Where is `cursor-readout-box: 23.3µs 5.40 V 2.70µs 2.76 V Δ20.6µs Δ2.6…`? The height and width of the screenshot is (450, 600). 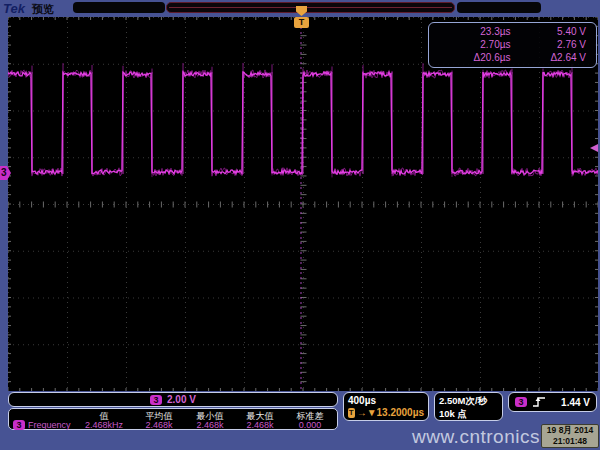 cursor-readout-box: 23.3µs 5.40 V 2.70µs 2.76 V Δ20.6µs Δ2.6… is located at coordinates (512, 45).